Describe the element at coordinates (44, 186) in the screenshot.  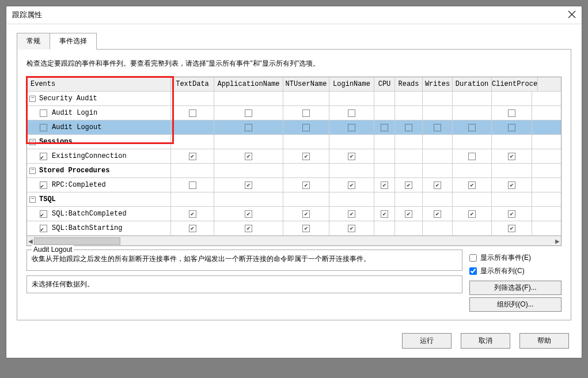
I see `checkbox-rpc-completed` at that location.